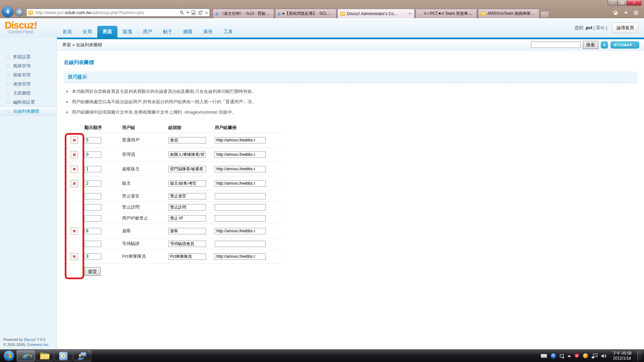 The image size is (644, 362). What do you see at coordinates (604, 356) in the screenshot?
I see `volume-icon` at bounding box center [604, 356].